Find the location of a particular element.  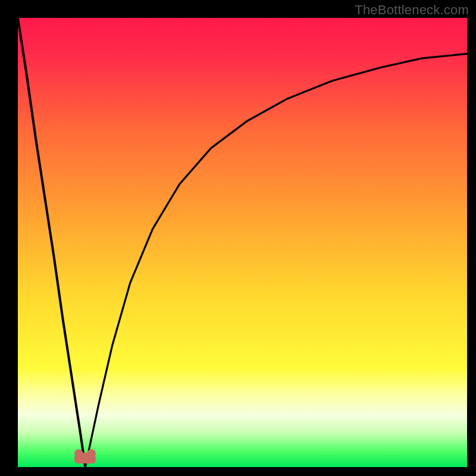

watermark-text: TheBottleneck.com is located at coordinates (412, 10).